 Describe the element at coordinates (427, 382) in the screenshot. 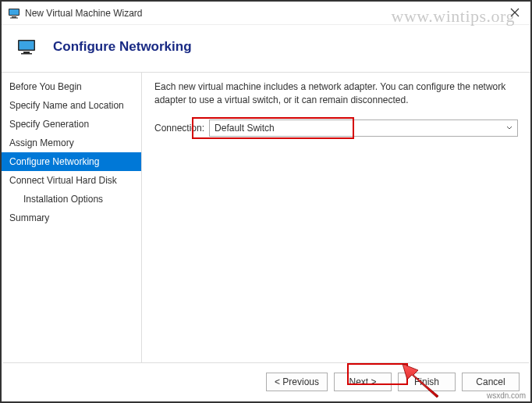

I see `finish-button: Finish` at that location.